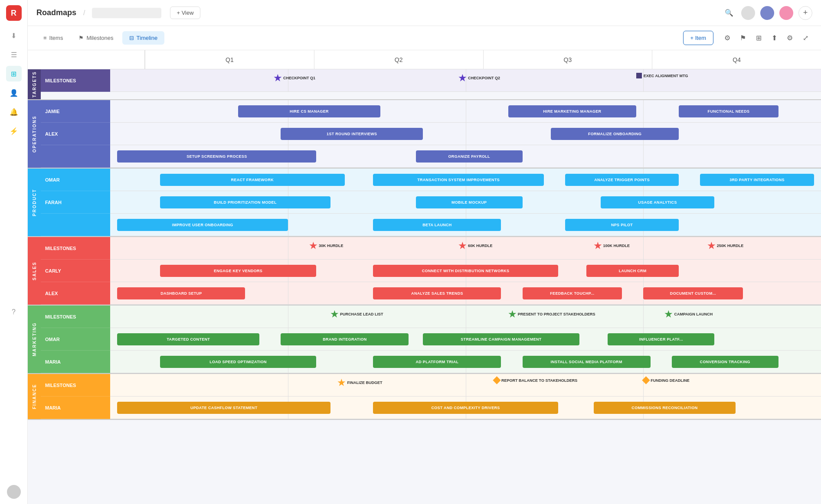 The height and width of the screenshot is (504, 821). What do you see at coordinates (239, 271) in the screenshot?
I see `bar-sales-1-0: ENGAGE KEY VENDORS` at bounding box center [239, 271].